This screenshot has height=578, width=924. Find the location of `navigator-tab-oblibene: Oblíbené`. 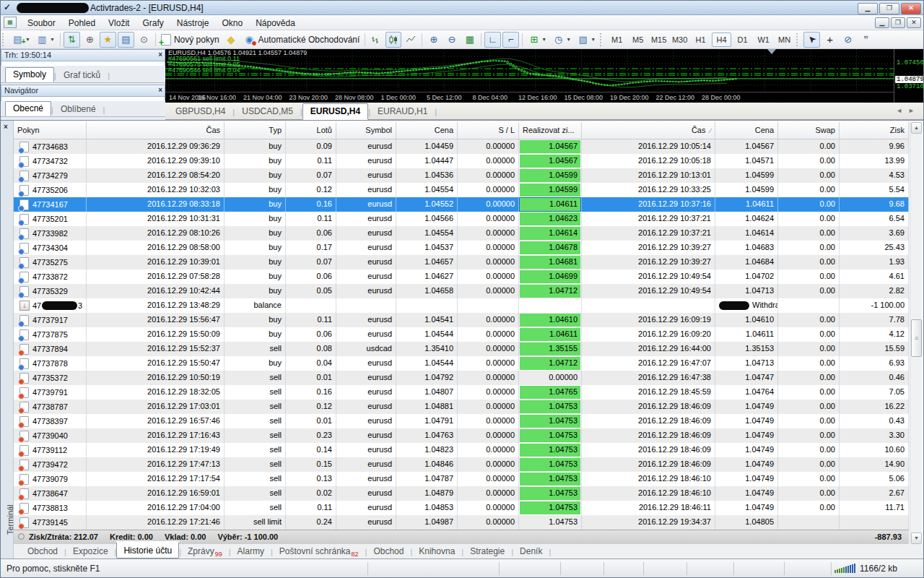

navigator-tab-oblibene: Oblíbené is located at coordinates (78, 110).